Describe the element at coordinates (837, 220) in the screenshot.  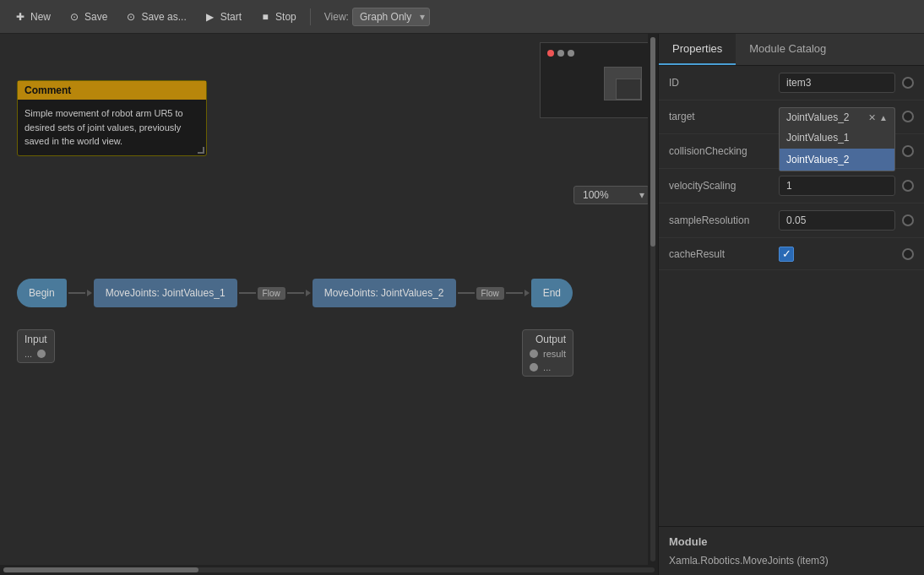
I see `prop-sample-input` at that location.